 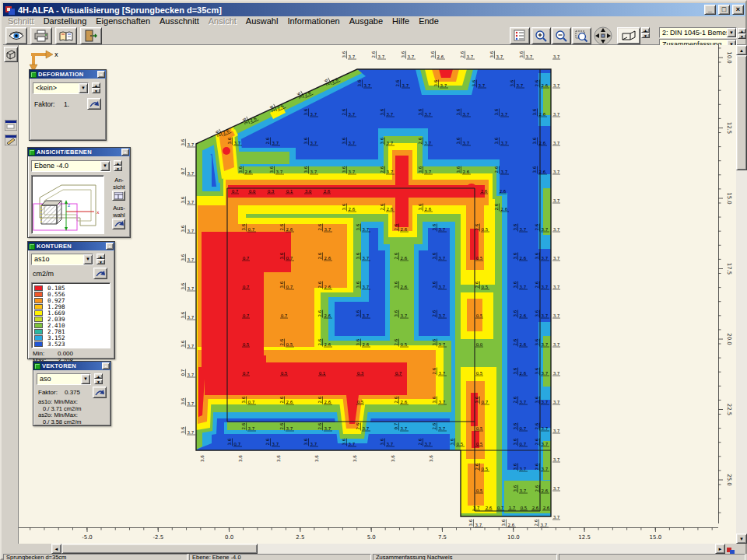 I want to click on panel-deformation-titlebar: DEFORMATION ▪, so click(x=68, y=75).